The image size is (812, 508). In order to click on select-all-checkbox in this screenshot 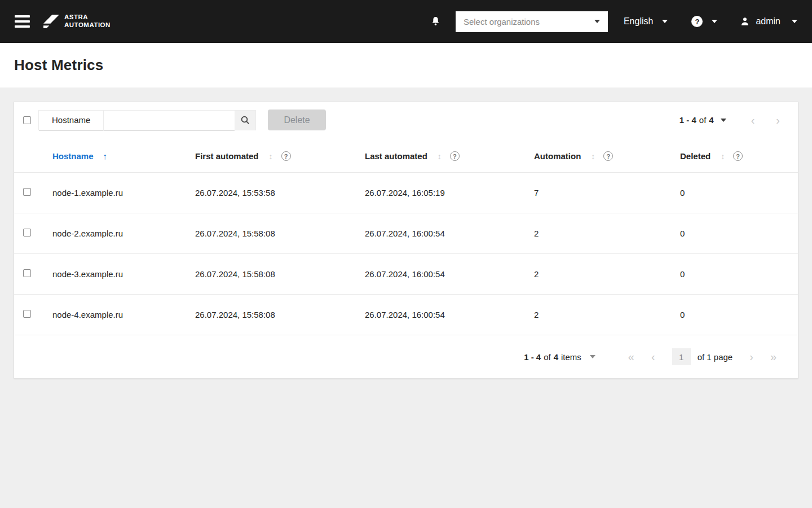, I will do `click(27, 120)`.